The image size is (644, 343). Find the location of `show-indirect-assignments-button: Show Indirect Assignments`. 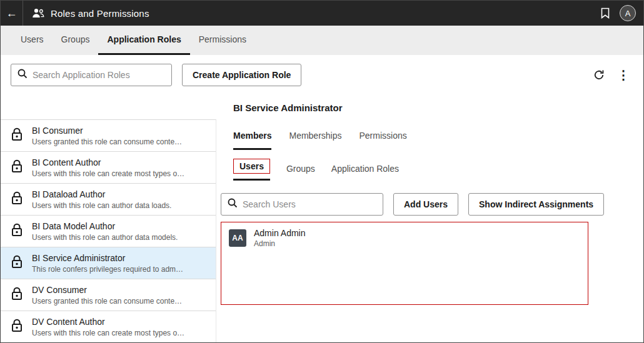

show-indirect-assignments-button: Show Indirect Assignments is located at coordinates (536, 204).